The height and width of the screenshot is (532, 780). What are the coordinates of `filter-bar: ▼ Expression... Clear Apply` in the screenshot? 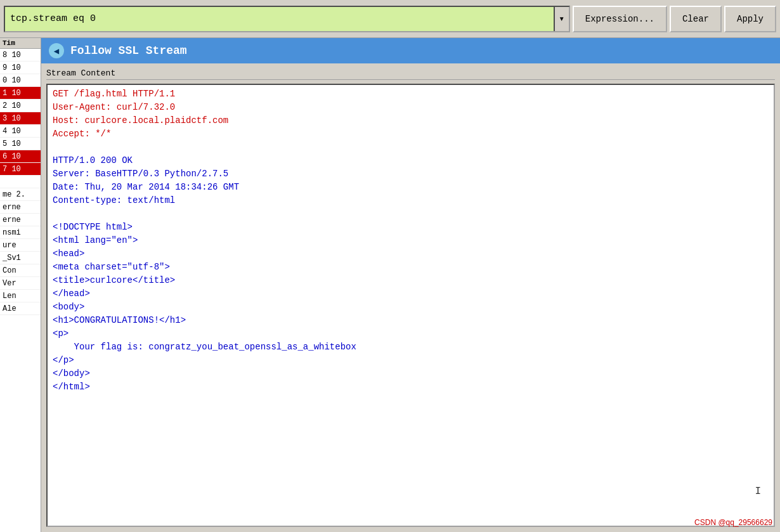 It's located at (390, 19).